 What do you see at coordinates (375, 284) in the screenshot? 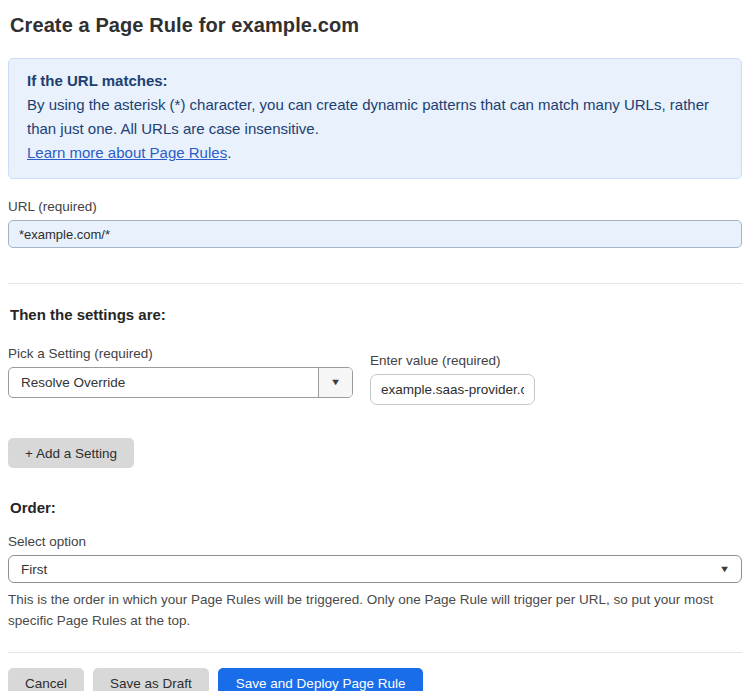
I see `section-divider` at bounding box center [375, 284].